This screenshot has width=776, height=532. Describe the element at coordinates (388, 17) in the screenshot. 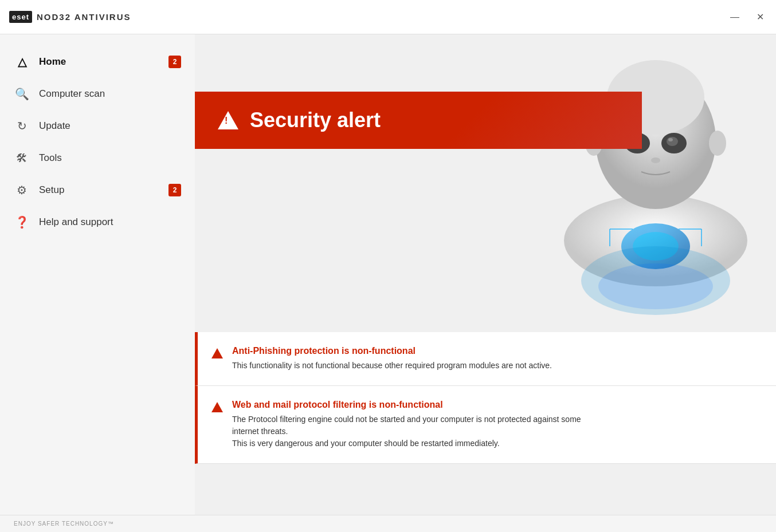

I see `titlebar: eset NOD32 ANTIVIRUS — ✕` at that location.